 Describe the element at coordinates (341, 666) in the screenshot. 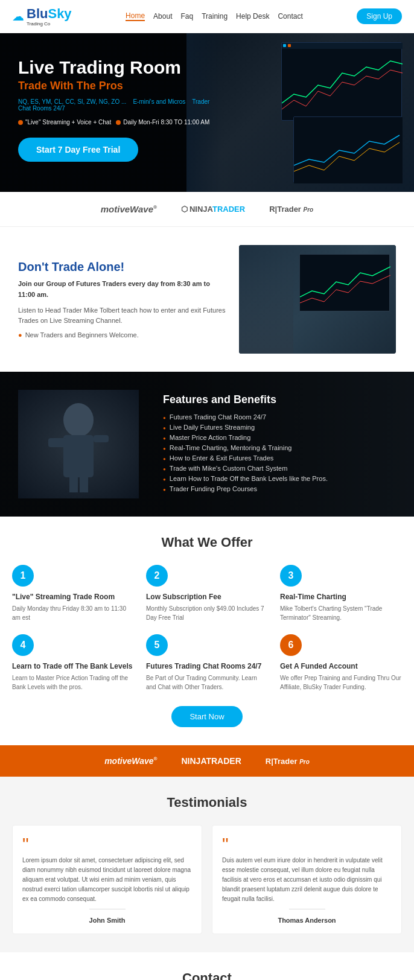

I see `offer-title-6: Get A Funded Account` at that location.